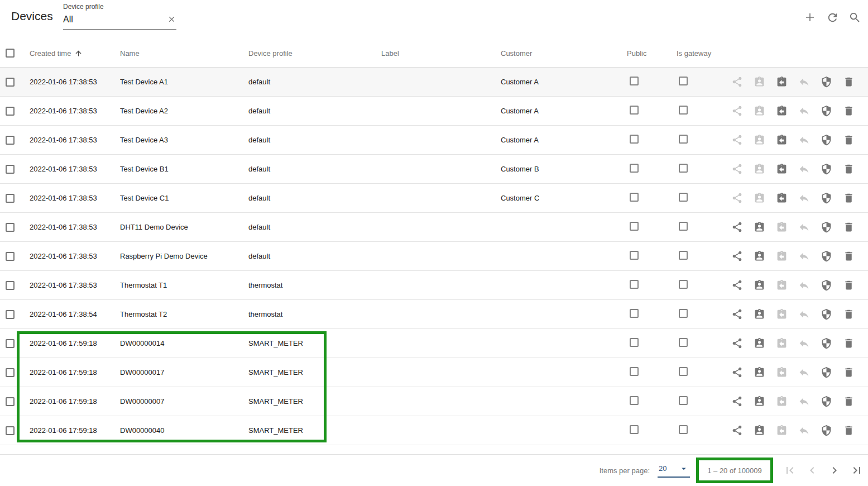  Describe the element at coordinates (810, 17) in the screenshot. I see `add-device-button` at that location.